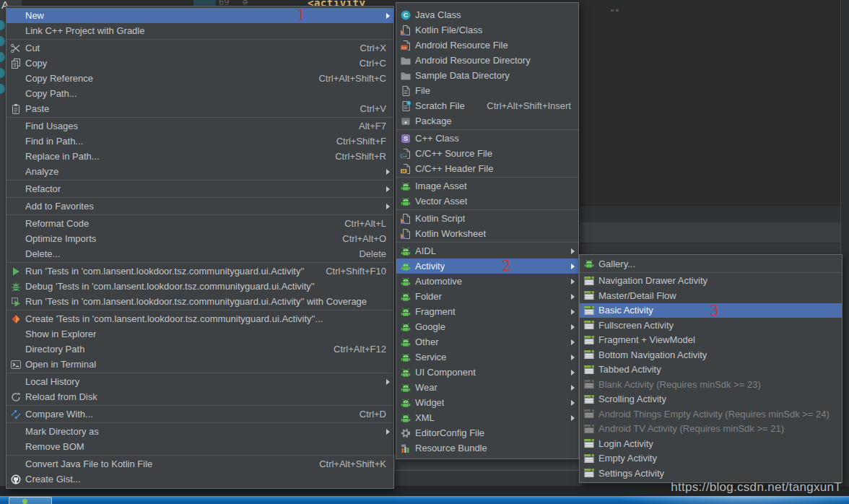 This screenshot has height=504, width=849. Describe the element at coordinates (200, 397) in the screenshot. I see `menu-item-reload-from-disk: Reload from Disk` at that location.